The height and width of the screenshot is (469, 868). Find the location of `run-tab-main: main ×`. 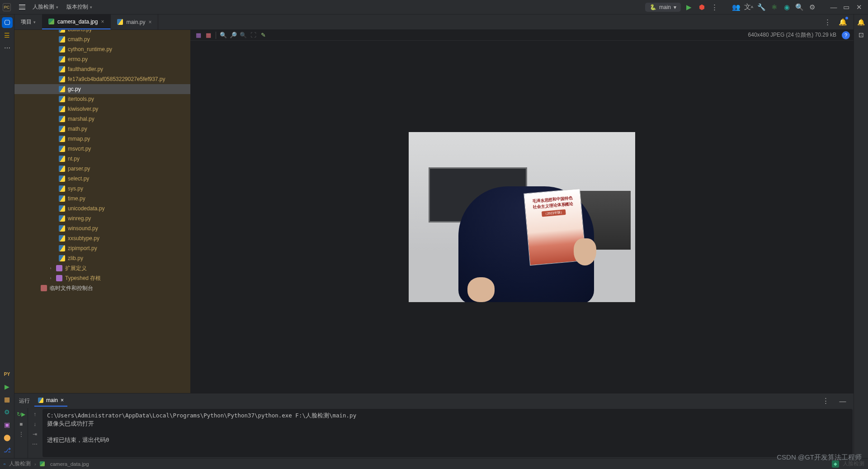

run-tab-main: main × is located at coordinates (51, 401).